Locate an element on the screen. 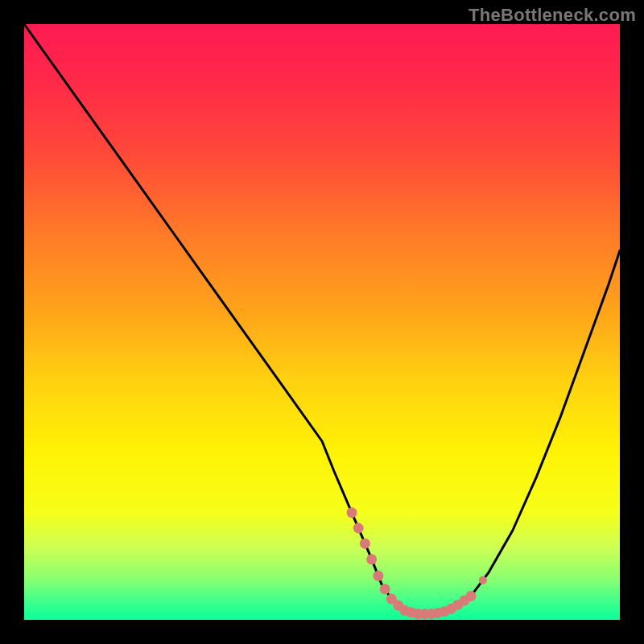 This screenshot has height=644, width=644. watermark-text: TheBottleneck.com is located at coordinates (552, 15).